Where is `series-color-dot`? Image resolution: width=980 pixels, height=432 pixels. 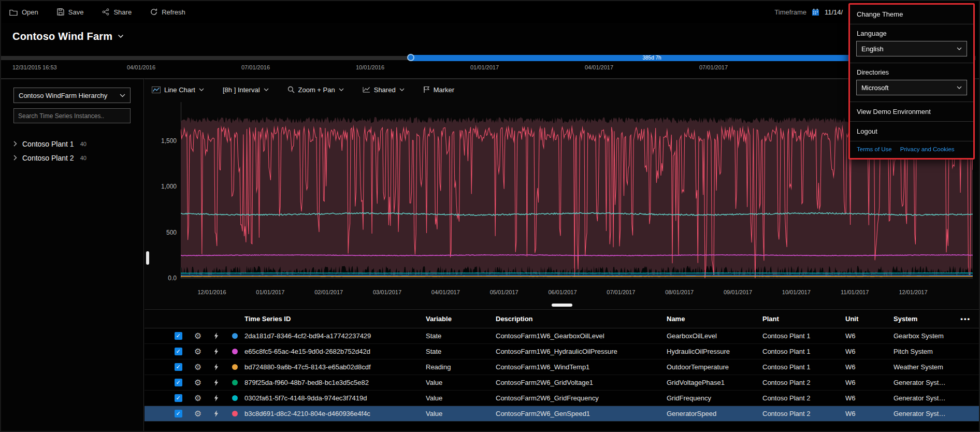
series-color-dot is located at coordinates (235, 413).